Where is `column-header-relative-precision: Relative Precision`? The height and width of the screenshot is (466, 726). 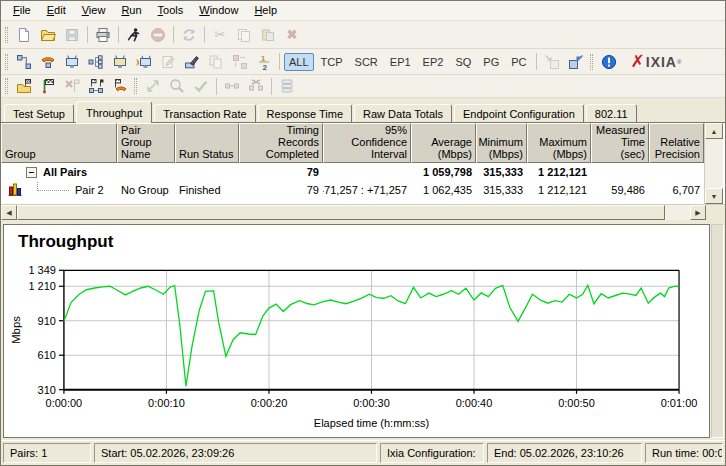 column-header-relative-precision: Relative Precision is located at coordinates (676, 143).